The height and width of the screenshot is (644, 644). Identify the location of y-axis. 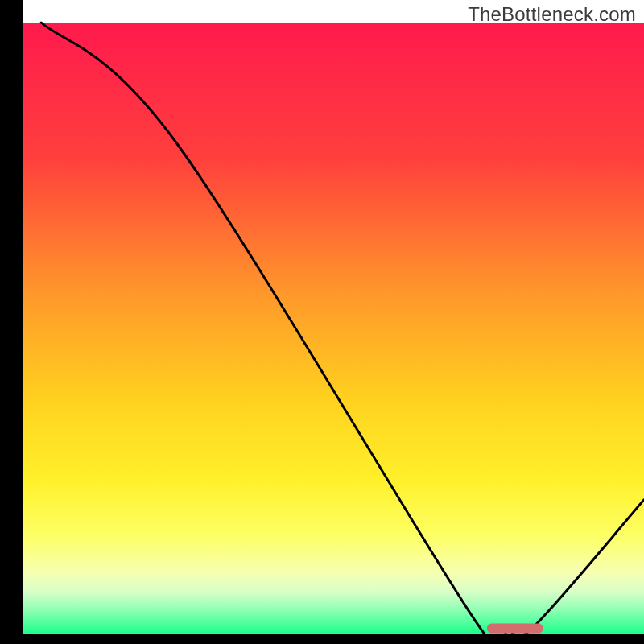
(11, 322).